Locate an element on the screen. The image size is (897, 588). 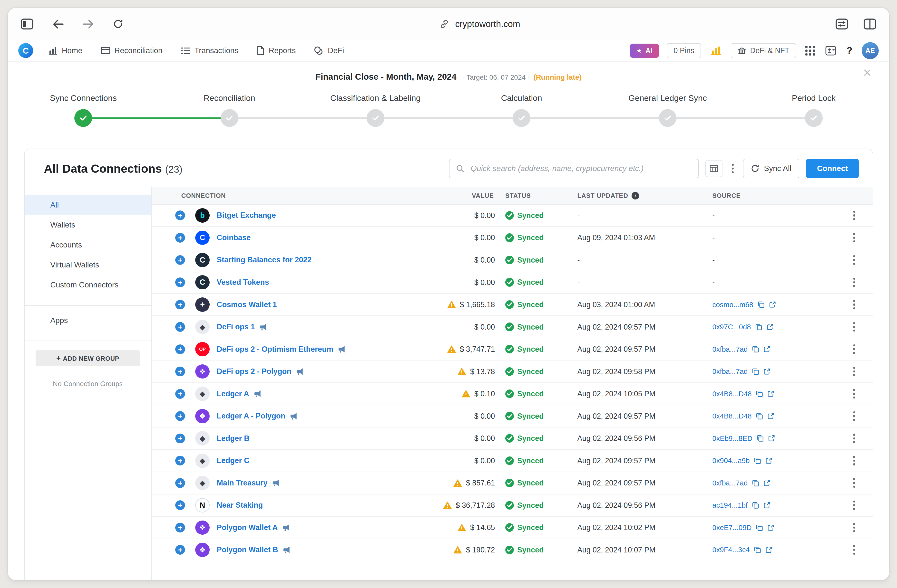
connection-link: Polygon Wallet B is located at coordinates (247, 550).